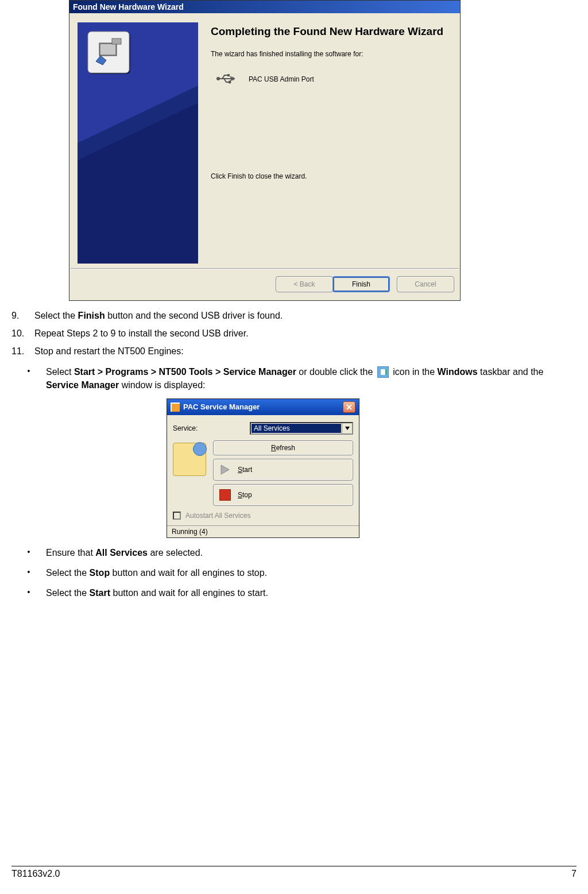  Describe the element at coordinates (574, 874) in the screenshot. I see `footer-page-number: 7` at that location.